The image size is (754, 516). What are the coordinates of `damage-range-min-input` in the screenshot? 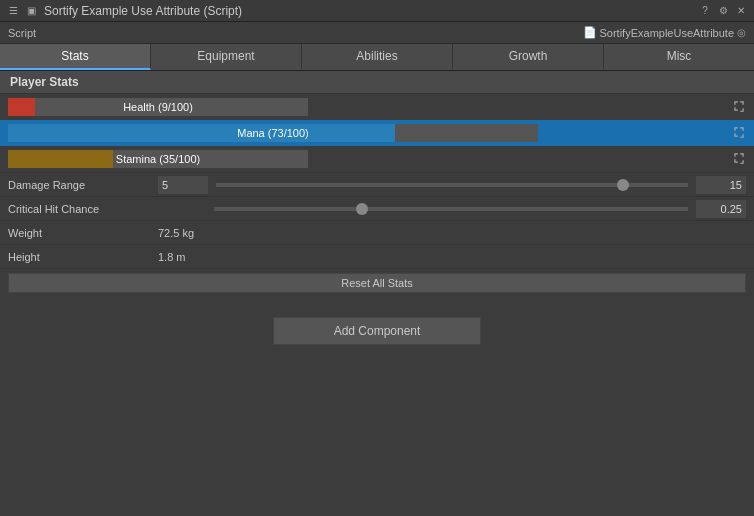 It's located at (183, 185).